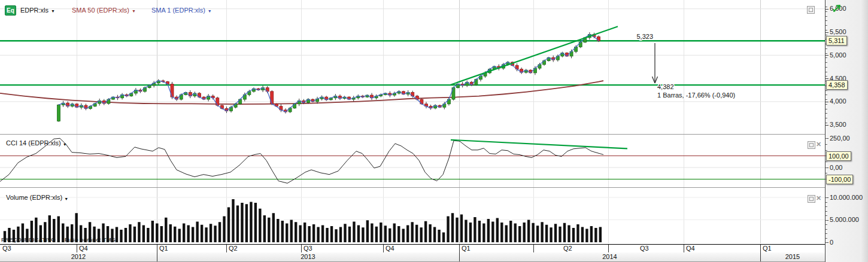 Image resolution: width=868 pixels, height=262 pixels. What do you see at coordinates (37, 143) in the screenshot?
I see `cci-panel-selector: CCI 14 (EDPR:xls) ▼` at bounding box center [37, 143].